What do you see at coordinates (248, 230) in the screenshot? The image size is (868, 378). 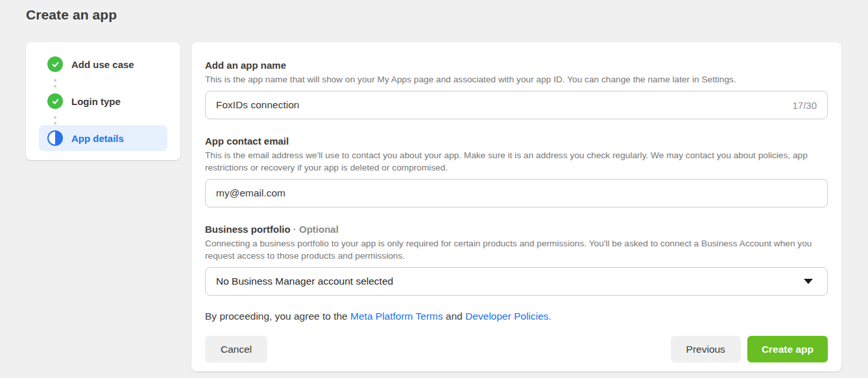 I see `business-portfolio-label-text: Business portfolio` at bounding box center [248, 230].